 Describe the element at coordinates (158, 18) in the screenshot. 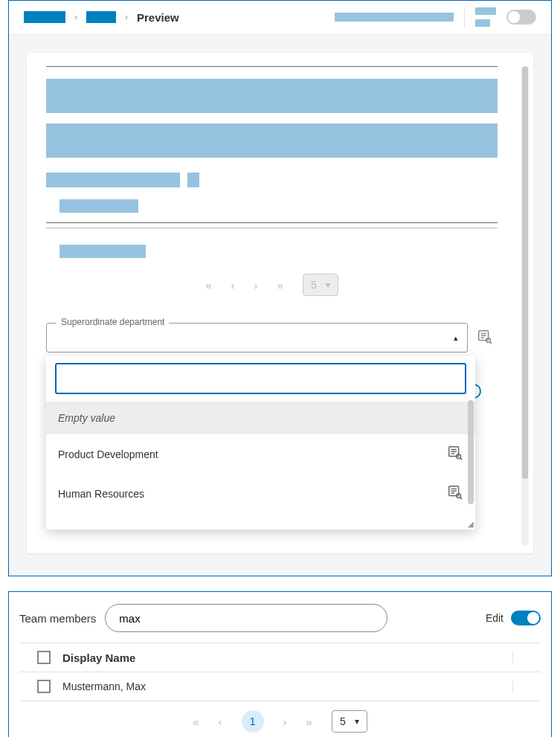

I see `breadcrumb-current: Preview` at that location.